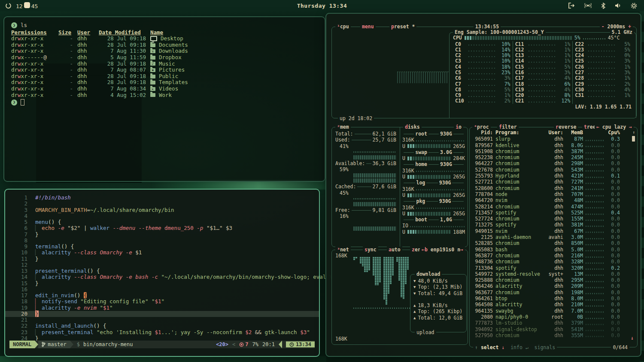  What do you see at coordinates (162, 332) in the screenshot?
I see `code-line: 23▏present_terminal "echo 'Installing $1…` at bounding box center [162, 332].